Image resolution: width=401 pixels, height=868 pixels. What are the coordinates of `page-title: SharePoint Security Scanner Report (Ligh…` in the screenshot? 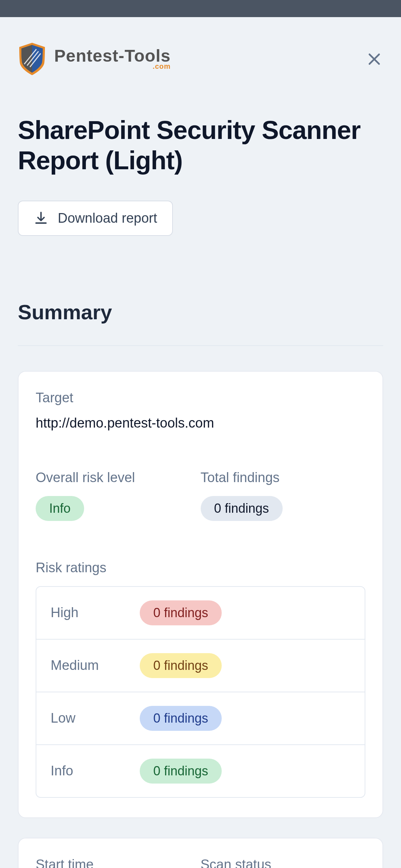 It's located at (200, 145).